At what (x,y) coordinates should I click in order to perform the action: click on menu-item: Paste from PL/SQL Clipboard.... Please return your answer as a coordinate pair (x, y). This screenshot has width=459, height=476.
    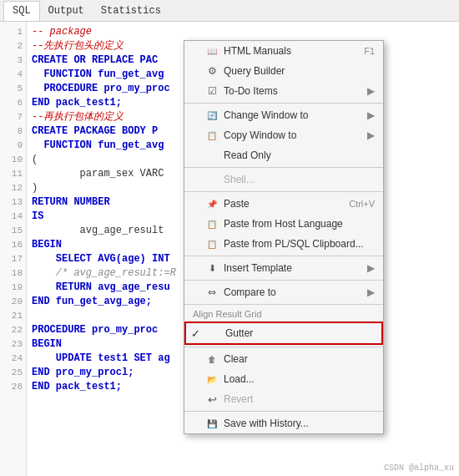
    Looking at the image, I should click on (284, 244).